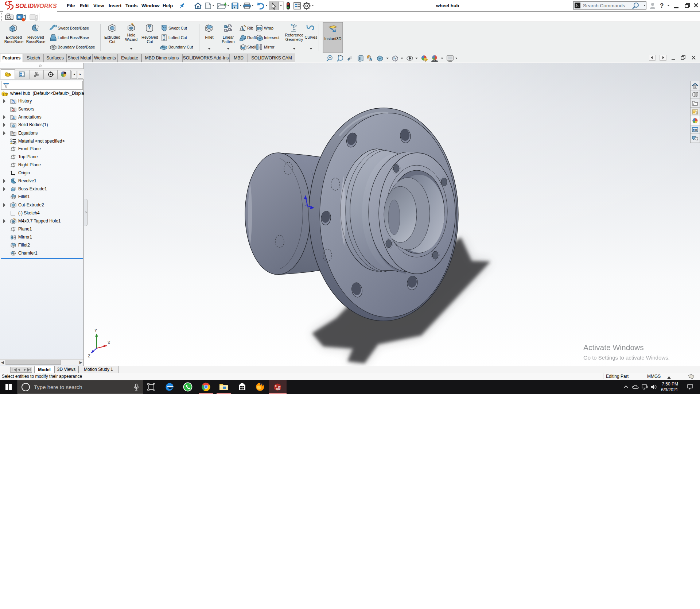 The width and height of the screenshot is (700, 609). I want to click on svg-text: Z, so click(89, 356).